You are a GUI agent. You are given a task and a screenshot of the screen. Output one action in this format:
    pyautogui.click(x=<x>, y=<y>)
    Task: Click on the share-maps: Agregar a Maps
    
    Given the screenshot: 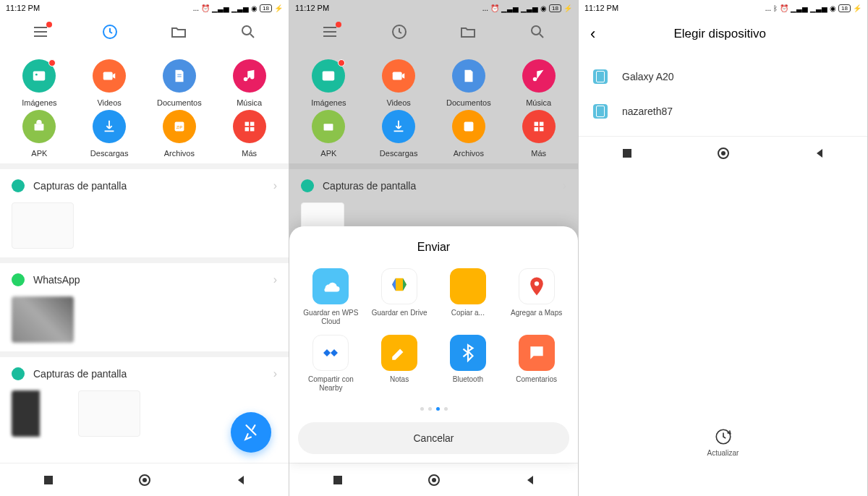 What is the action you would take?
    pyautogui.click(x=537, y=297)
    